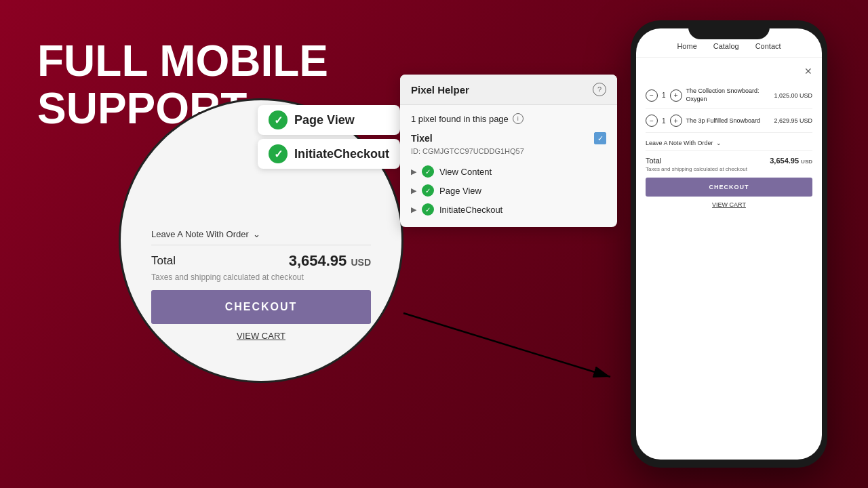  Describe the element at coordinates (200, 235) in the screenshot. I see `circle-leave-note-text: Leave A Note With Order` at that location.